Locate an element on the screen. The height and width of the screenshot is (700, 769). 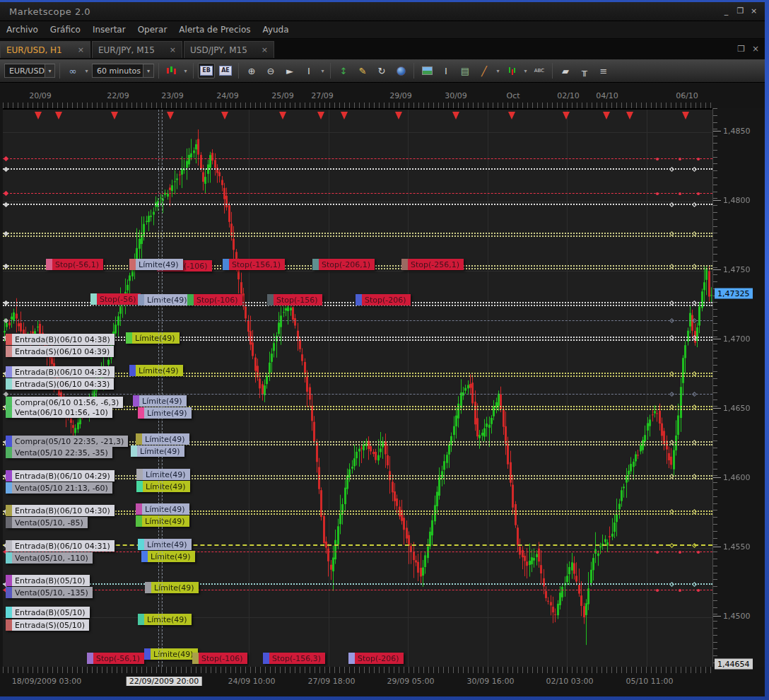
note-icon: ✎ is located at coordinates (363, 71).